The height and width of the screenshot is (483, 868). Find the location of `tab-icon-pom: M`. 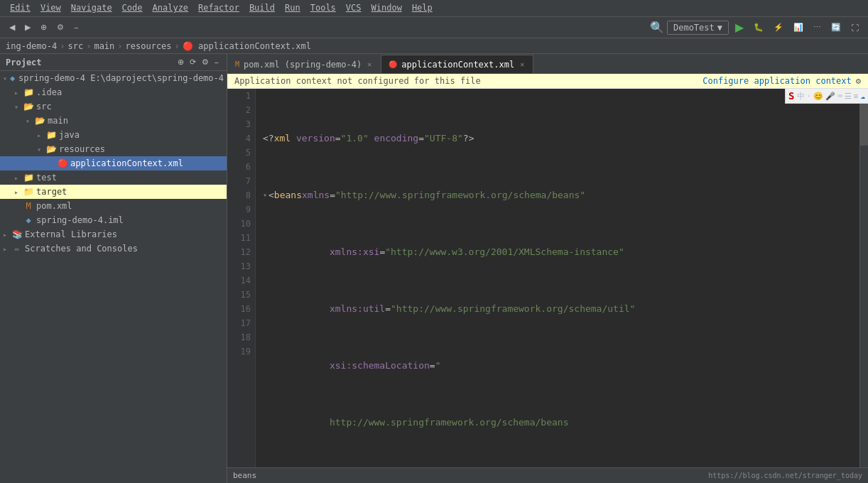

tab-icon-pom: M is located at coordinates (237, 64).